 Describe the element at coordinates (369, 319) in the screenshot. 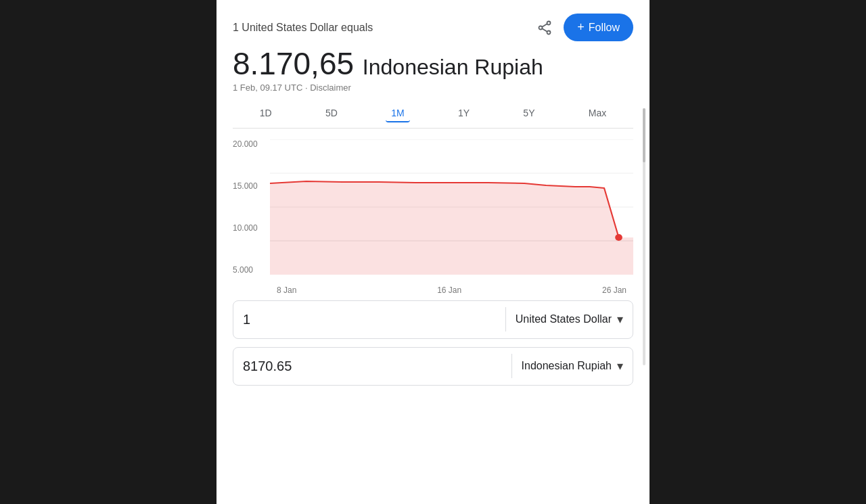

I see `converter-from-input` at that location.